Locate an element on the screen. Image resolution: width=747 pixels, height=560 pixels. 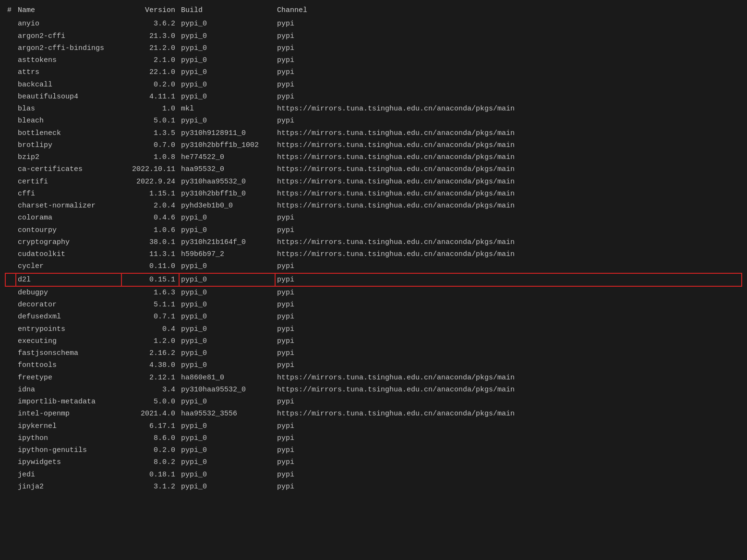
package-name: ipython is located at coordinates (69, 438).